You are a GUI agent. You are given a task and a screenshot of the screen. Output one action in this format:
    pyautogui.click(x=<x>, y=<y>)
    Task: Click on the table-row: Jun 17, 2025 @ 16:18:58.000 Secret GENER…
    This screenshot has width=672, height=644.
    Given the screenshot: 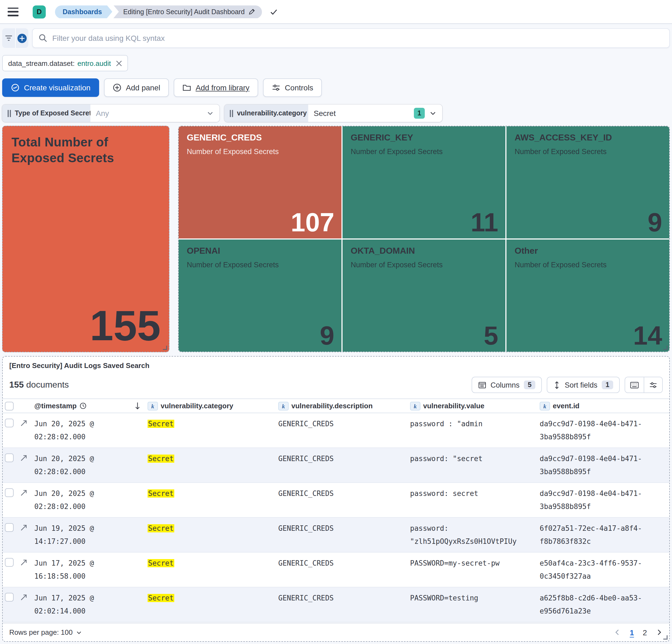 What is the action you would take?
    pyautogui.click(x=336, y=570)
    